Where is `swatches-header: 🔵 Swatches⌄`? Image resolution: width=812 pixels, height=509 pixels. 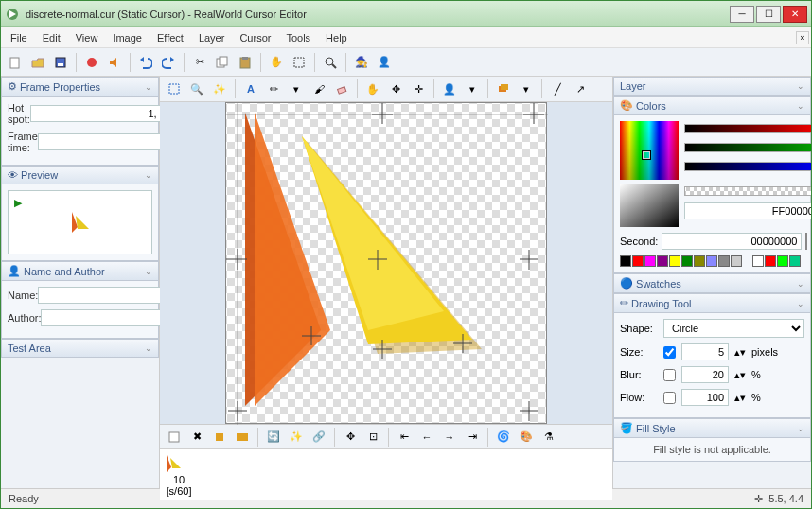 swatches-header: 🔵 Swatches⌄ is located at coordinates (712, 284).